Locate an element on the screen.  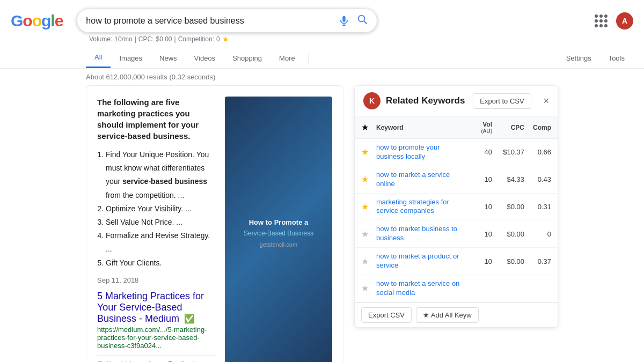
image-line1: How to Promote a is located at coordinates (279, 223).